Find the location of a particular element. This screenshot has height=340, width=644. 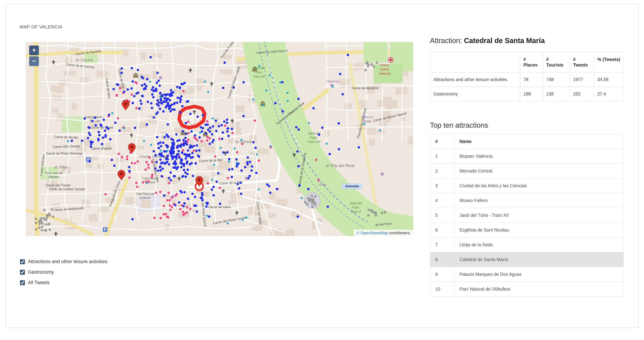

map-label: Carrer d'Ixarch is located at coordinates (102, 149).